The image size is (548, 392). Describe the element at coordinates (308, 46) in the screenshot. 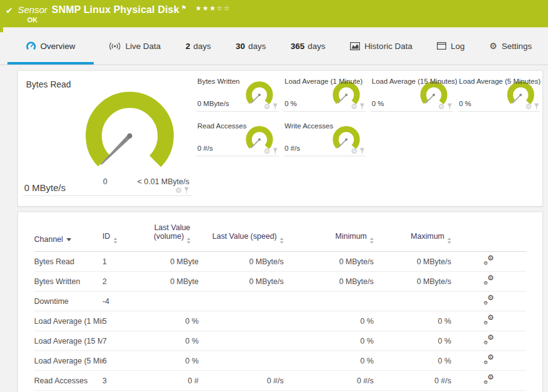

I see `tab-365-days: 365 days` at that location.